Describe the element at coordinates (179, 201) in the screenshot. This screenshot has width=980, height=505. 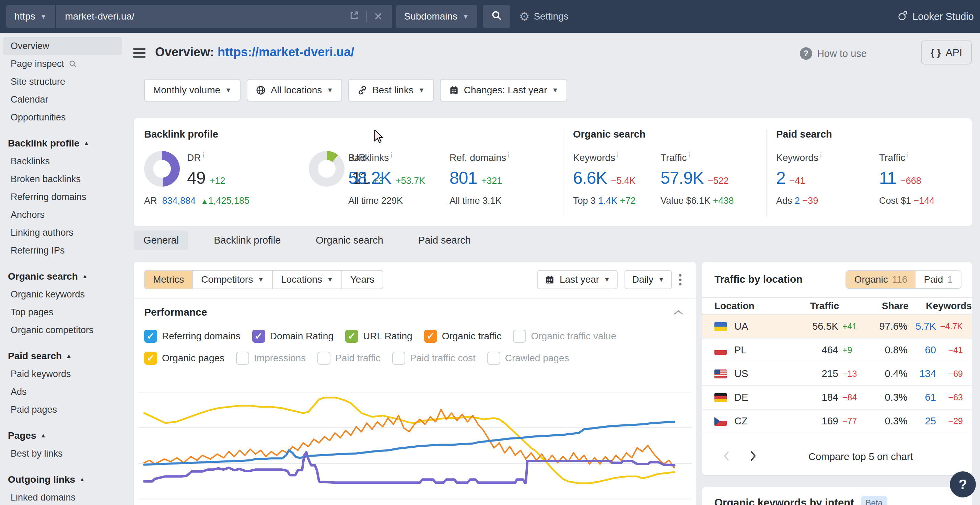
I see `ar-value: 834,884` at that location.